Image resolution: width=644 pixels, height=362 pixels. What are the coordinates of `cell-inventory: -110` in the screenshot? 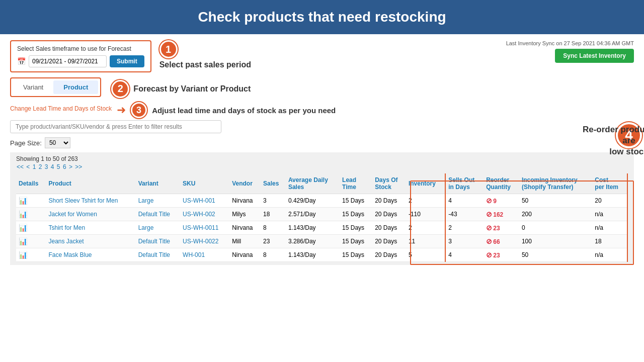 It's located at (426, 214).